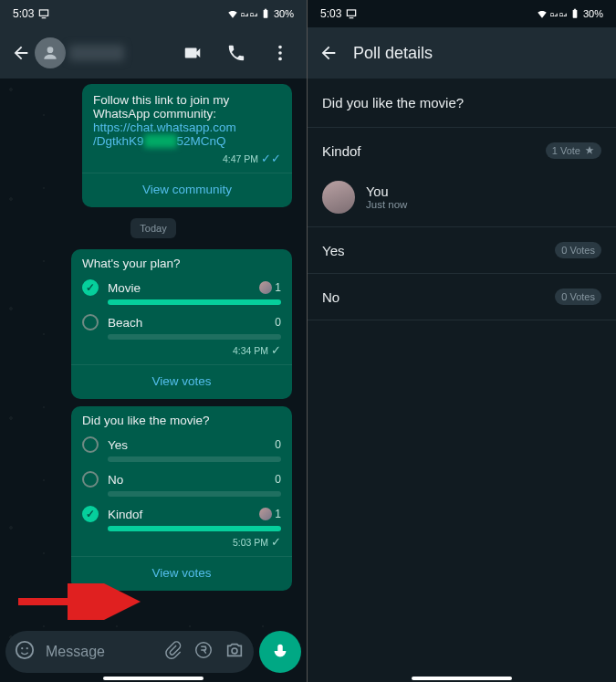  Describe the element at coordinates (235, 652) in the screenshot. I see `camera-icon` at that location.